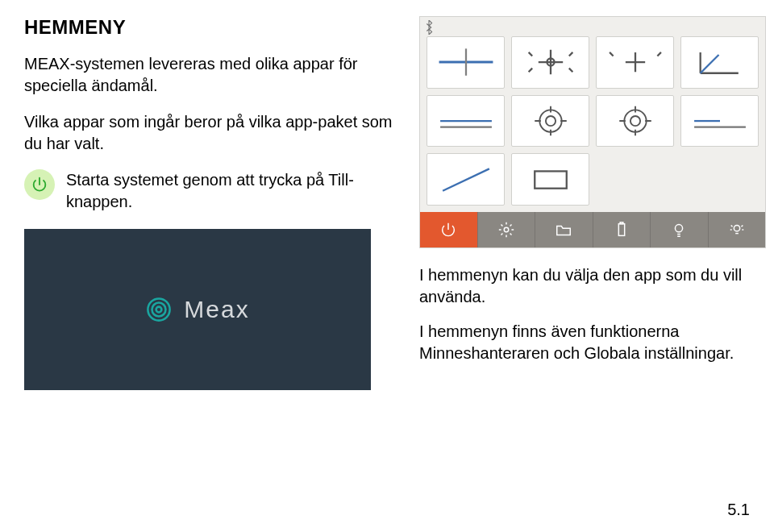 This screenshot has width=774, height=532. What do you see at coordinates (159, 310) in the screenshot?
I see `meax-logo-icon` at bounding box center [159, 310].